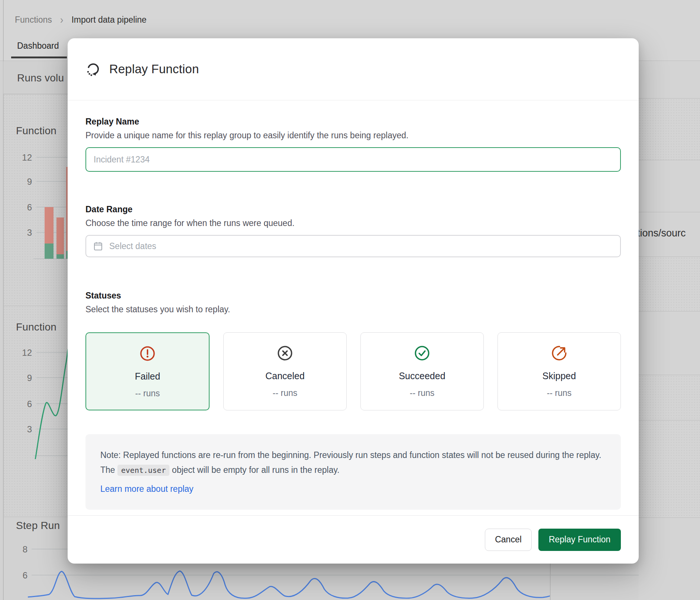 The height and width of the screenshot is (600, 700). What do you see at coordinates (109, 20) in the screenshot?
I see `breadcrumb-current-page: Import data pipeline` at bounding box center [109, 20].